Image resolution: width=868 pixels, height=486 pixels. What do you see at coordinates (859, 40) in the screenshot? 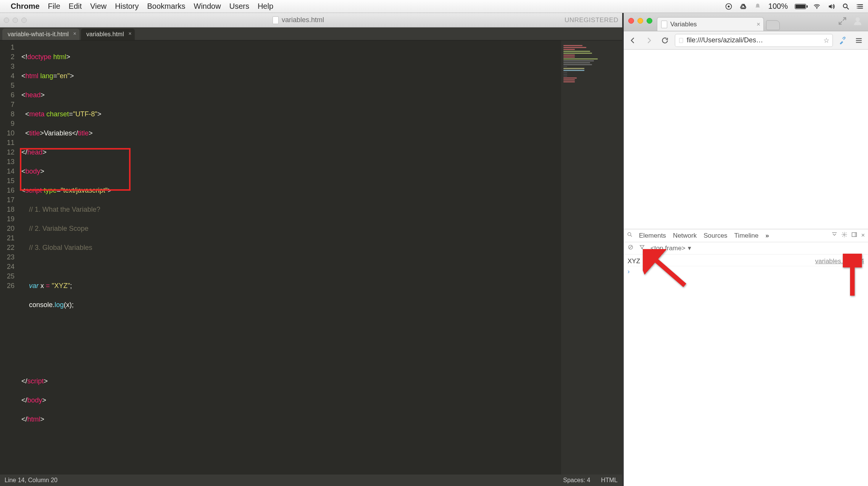
I see `chrome-menu-icon` at bounding box center [859, 40].